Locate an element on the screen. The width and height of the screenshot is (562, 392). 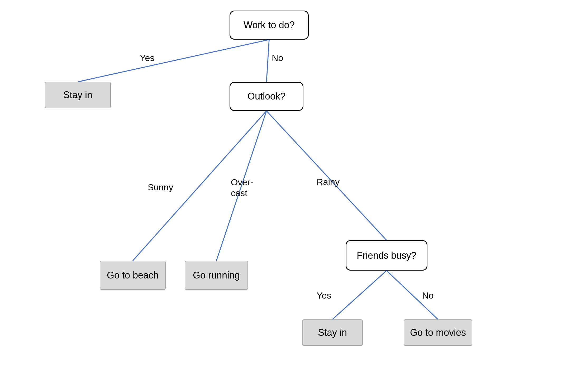
work-to-do-label: Work to do? is located at coordinates (269, 25).